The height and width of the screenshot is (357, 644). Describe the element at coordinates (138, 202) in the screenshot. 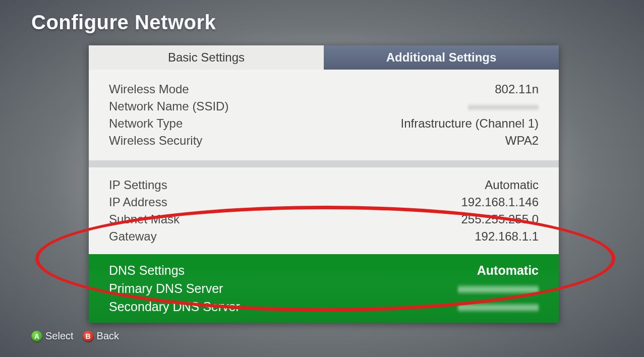

I see `ip-address-label: IP Address` at that location.